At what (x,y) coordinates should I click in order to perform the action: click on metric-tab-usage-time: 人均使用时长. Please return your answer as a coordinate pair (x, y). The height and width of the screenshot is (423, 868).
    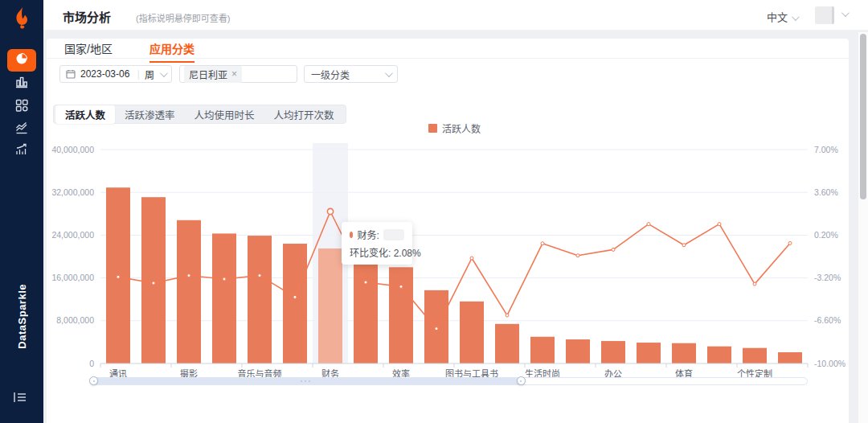
    Looking at the image, I should click on (225, 114).